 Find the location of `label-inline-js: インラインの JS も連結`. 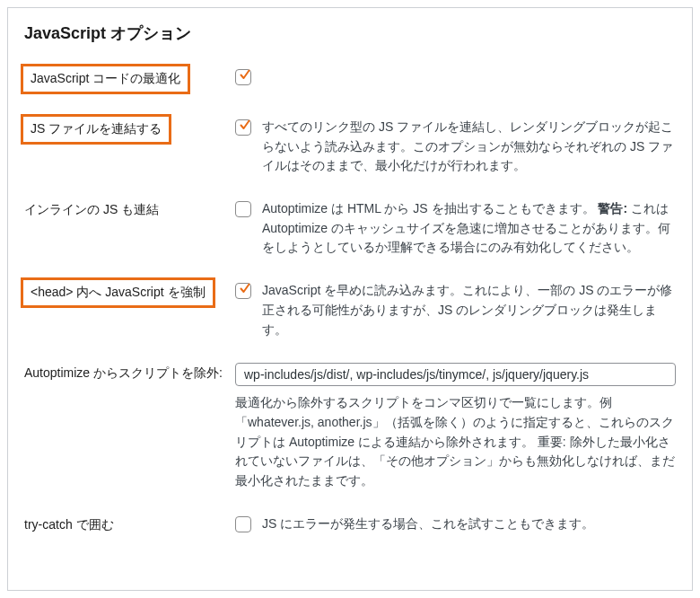

label-inline-js: インラインの JS も連結 is located at coordinates (92, 210).